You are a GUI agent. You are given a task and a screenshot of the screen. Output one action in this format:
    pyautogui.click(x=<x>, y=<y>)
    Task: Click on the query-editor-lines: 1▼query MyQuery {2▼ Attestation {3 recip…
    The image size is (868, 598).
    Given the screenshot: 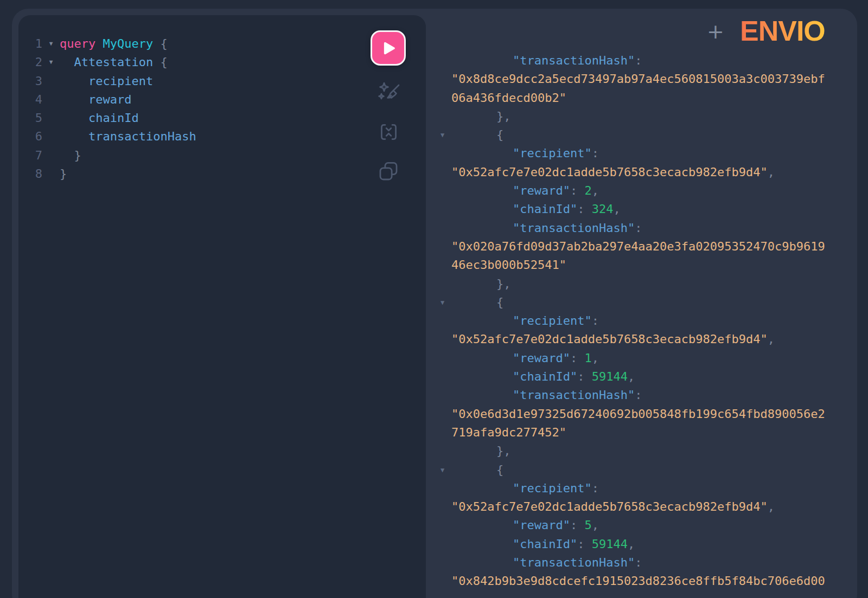 What is the action you would take?
    pyautogui.click(x=222, y=109)
    